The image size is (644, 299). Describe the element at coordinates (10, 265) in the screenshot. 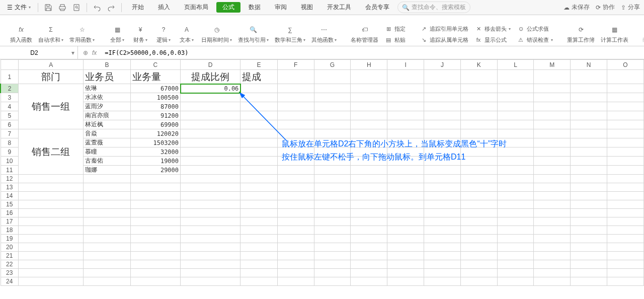

I see `row-header-22: 22` at that location.